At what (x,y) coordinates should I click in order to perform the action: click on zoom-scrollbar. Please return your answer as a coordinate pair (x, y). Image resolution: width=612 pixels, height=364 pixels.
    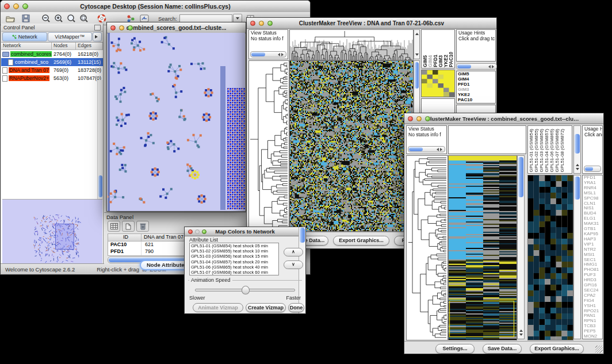
    Looking at the image, I should click on (577, 257).